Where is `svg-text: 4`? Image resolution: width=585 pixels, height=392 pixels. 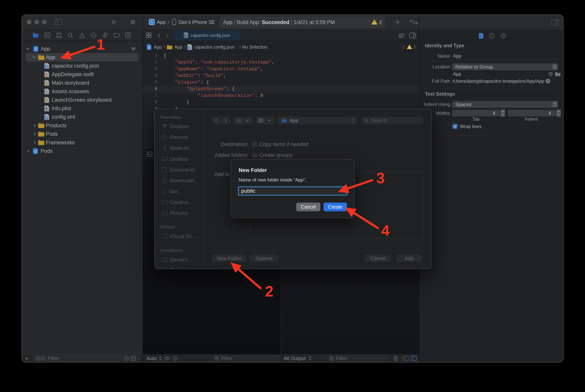
svg-text: 4 is located at coordinates (385, 230).